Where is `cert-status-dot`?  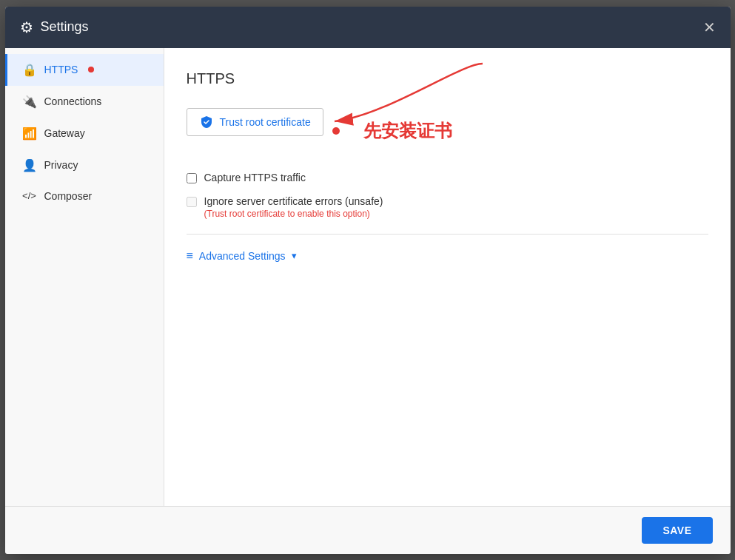 cert-status-dot is located at coordinates (336, 131).